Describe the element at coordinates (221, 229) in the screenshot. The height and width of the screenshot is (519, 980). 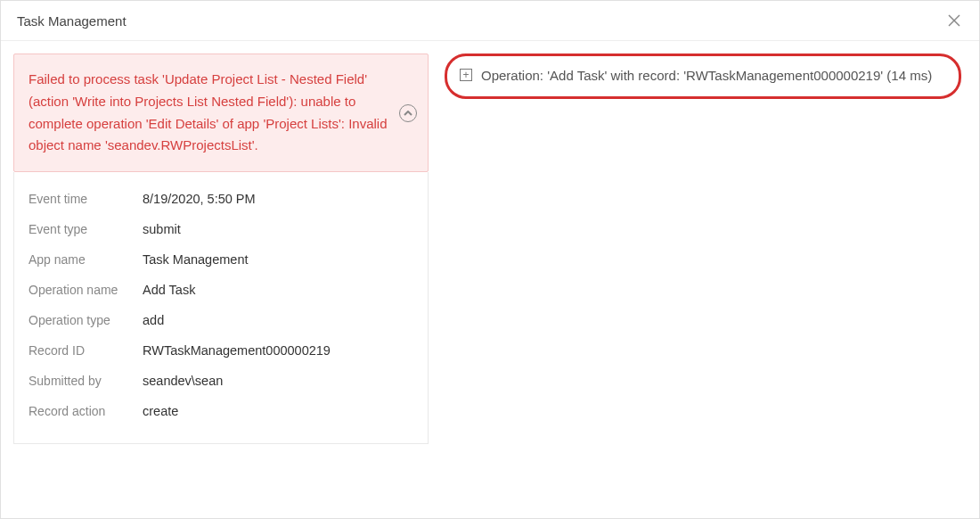
I see `detail-row: Event type submit` at that location.